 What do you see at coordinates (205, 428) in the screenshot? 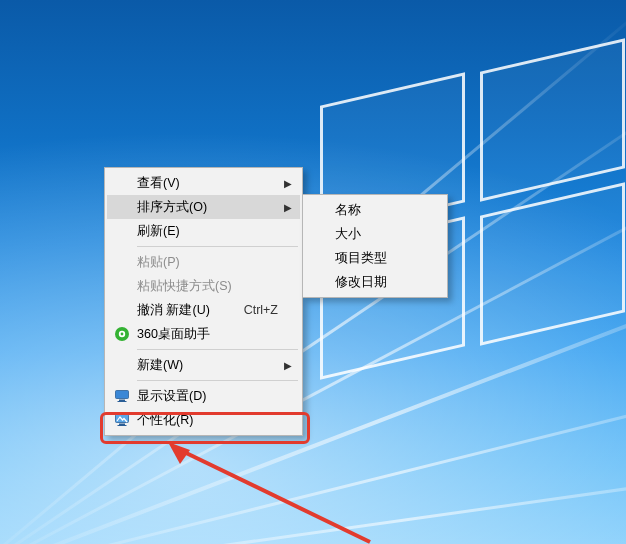
I see `annotation-highlight` at bounding box center [205, 428].